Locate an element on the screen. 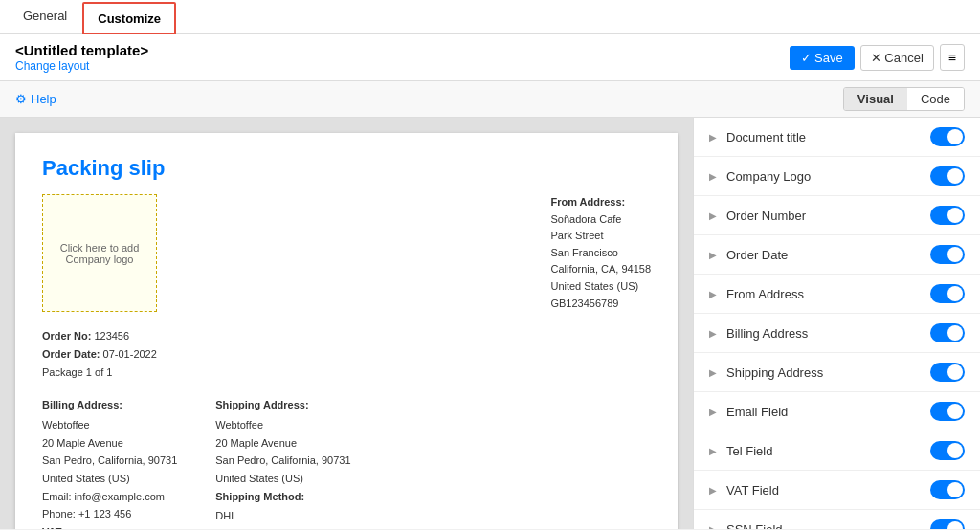  doc-top-section: Click here to addCompany logo From Addre… is located at coordinates (346, 253).